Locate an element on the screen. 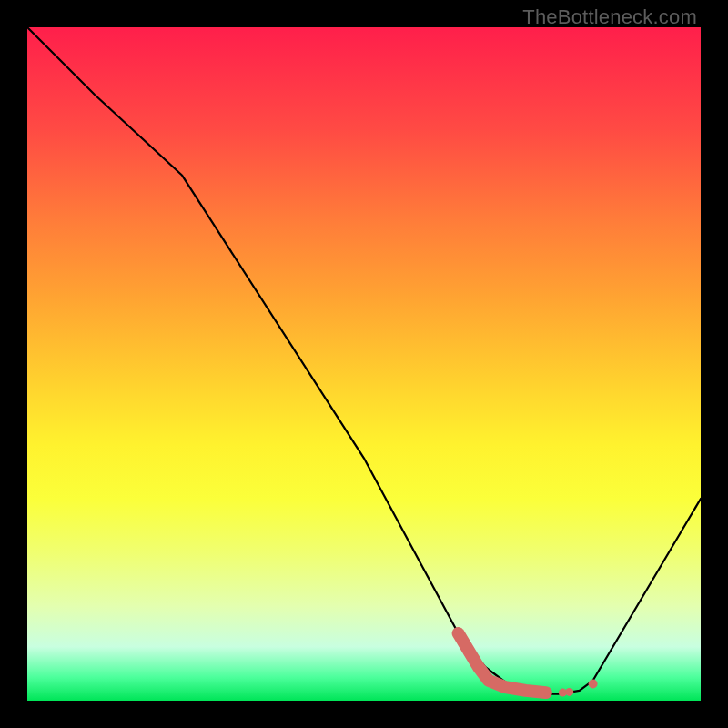 The height and width of the screenshot is (728, 728). optimal-range-highlight-path is located at coordinates (502, 662).